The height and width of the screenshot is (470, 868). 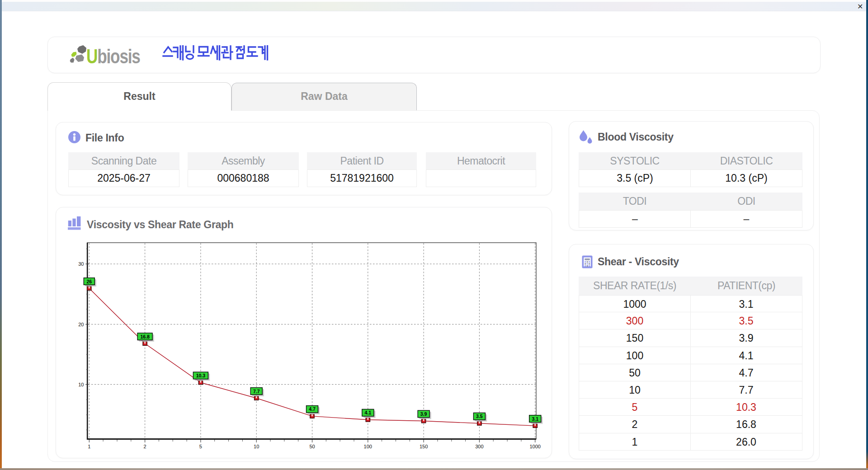 I want to click on svg-text: 10.3, so click(x=201, y=376).